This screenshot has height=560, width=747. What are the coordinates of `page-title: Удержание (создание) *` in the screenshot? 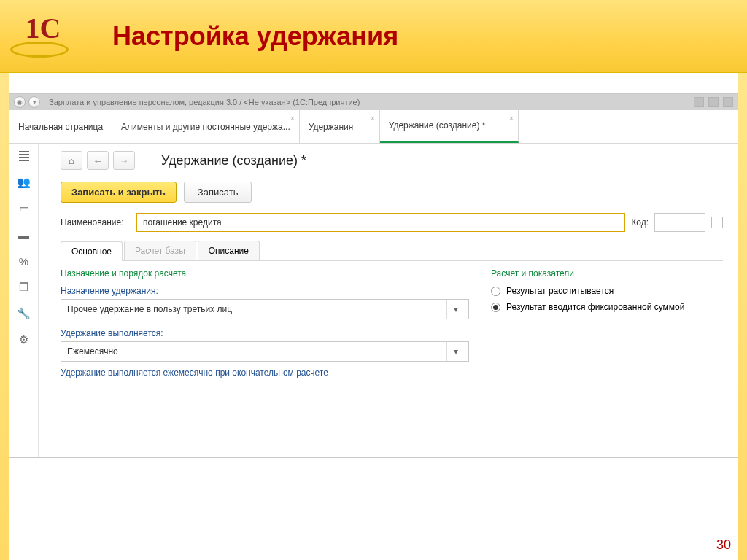 It's located at (233, 160).